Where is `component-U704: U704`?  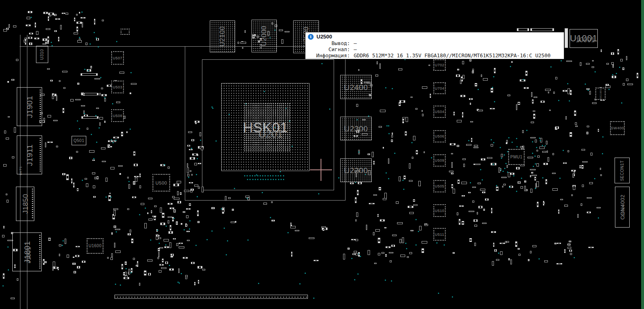
component-U704: U704 is located at coordinates (440, 88).